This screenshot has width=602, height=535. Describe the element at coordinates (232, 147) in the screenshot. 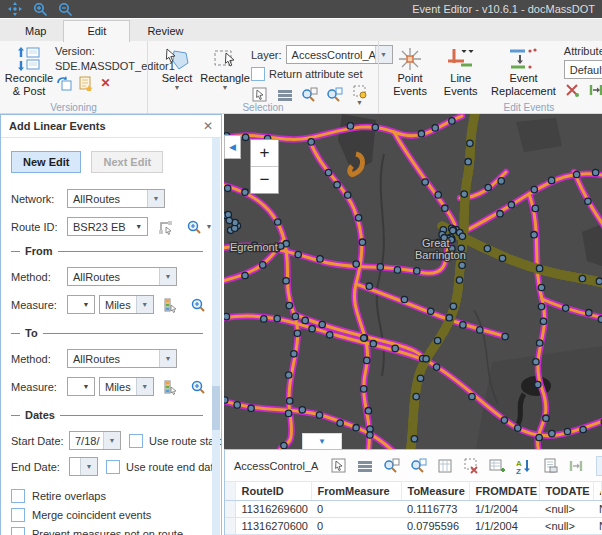

I see `map-collapse-left-button: ◀` at that location.